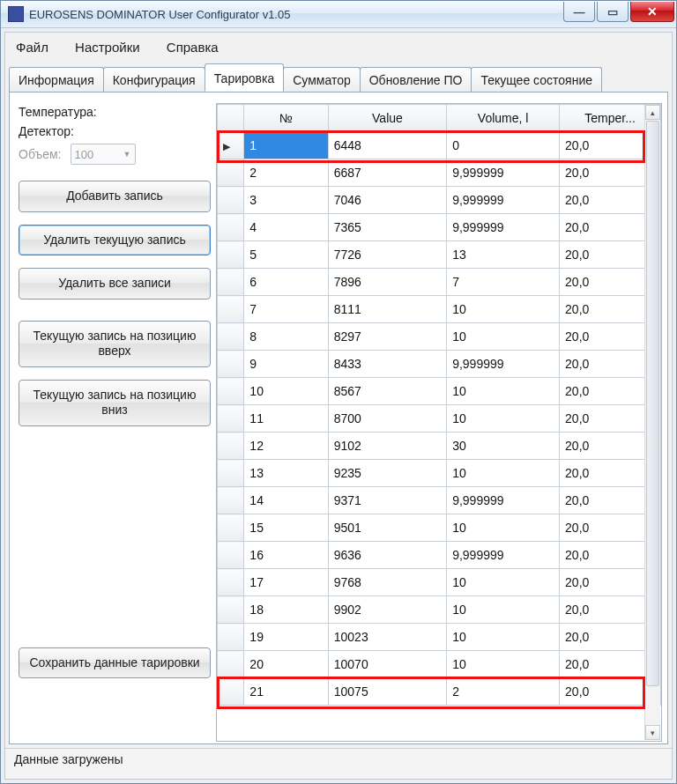 The height and width of the screenshot is (784, 677). I want to click on table-row: 370469,99999920,0, so click(439, 201).